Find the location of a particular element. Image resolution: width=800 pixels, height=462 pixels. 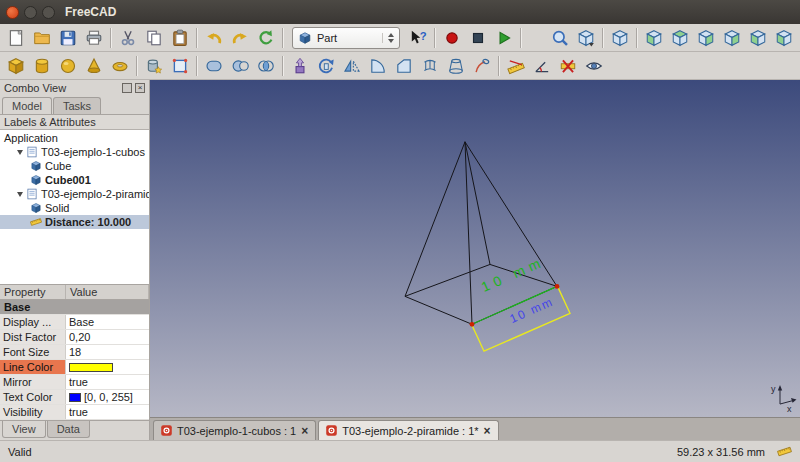

ruled-surface-button is located at coordinates (430, 66).